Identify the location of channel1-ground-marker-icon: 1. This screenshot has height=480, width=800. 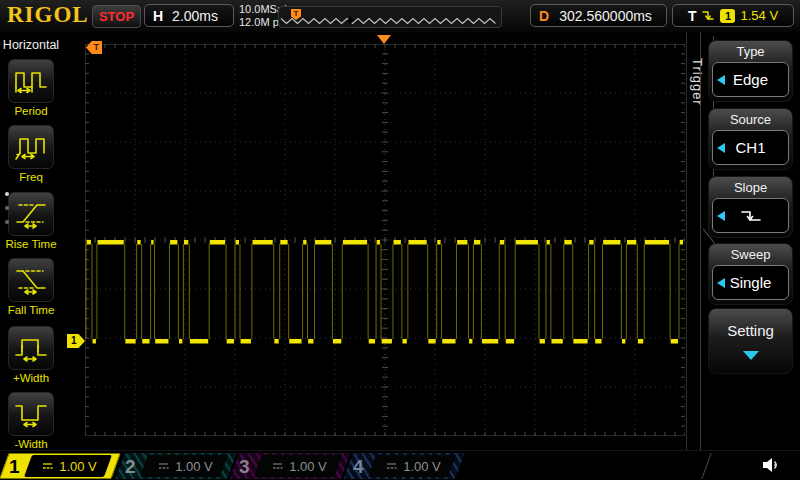
(76, 341).